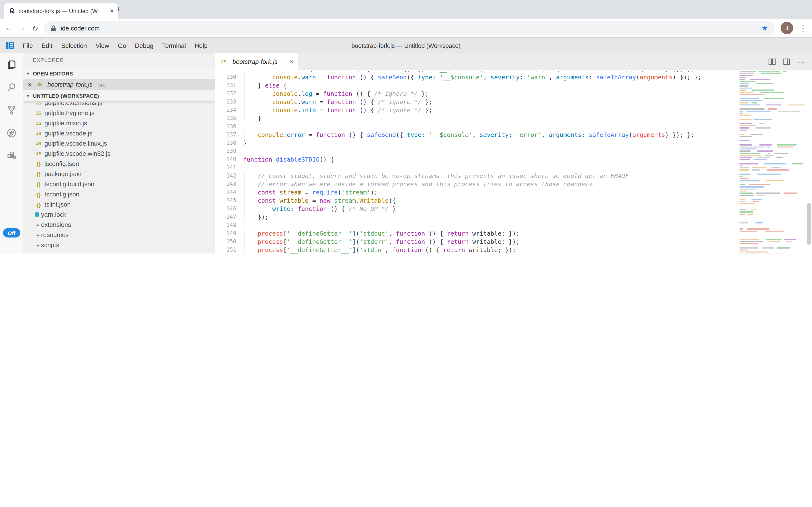 This screenshot has height=507, width=812. What do you see at coordinates (119, 215) in the screenshot?
I see `file-row-yarn.lock: yarn.lock` at bounding box center [119, 215].